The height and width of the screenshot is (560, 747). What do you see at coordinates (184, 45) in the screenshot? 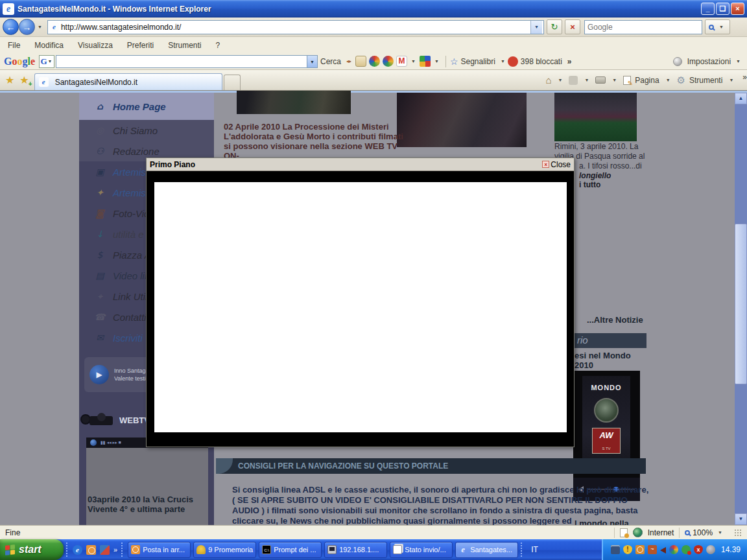
I see `menu-strumenti: Strumenti` at bounding box center [184, 45].